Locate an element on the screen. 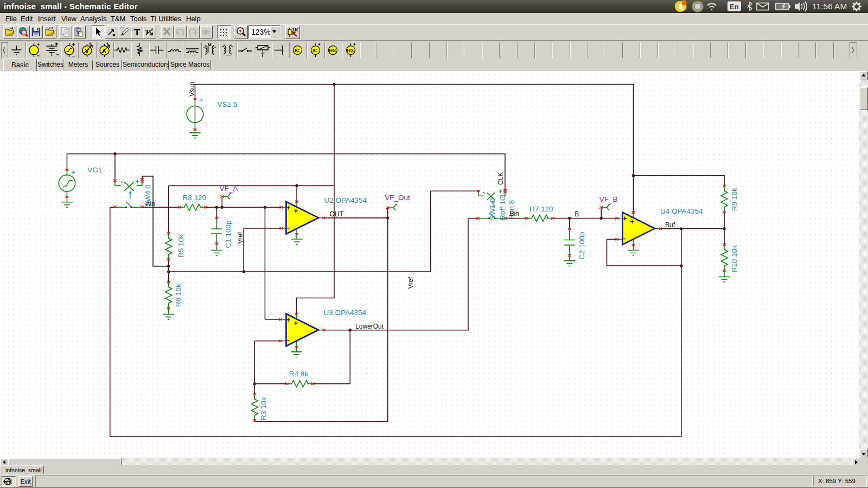 The image size is (868, 488). svg-text: Vsup is located at coordinates (192, 89).